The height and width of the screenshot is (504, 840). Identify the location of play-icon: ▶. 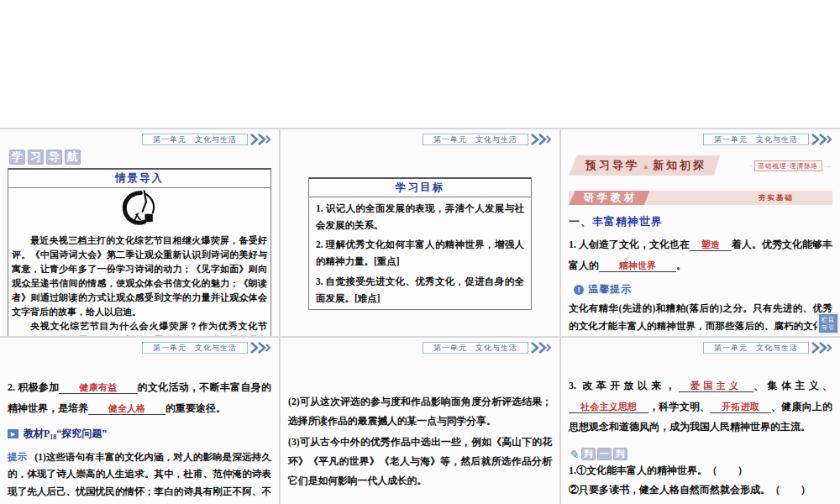
(13, 433).